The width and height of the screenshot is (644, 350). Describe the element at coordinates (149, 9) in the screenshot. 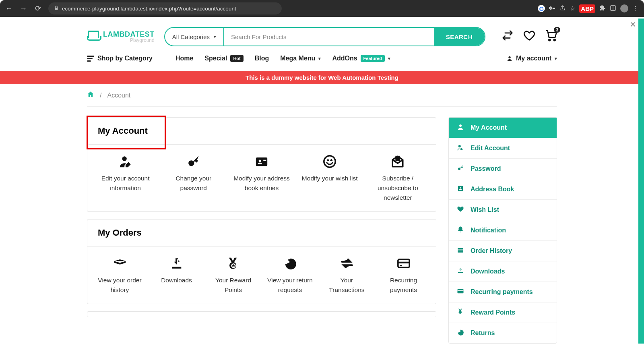

I see `url-text: ecommerce-playground.lambdatest.io/index…` at that location.